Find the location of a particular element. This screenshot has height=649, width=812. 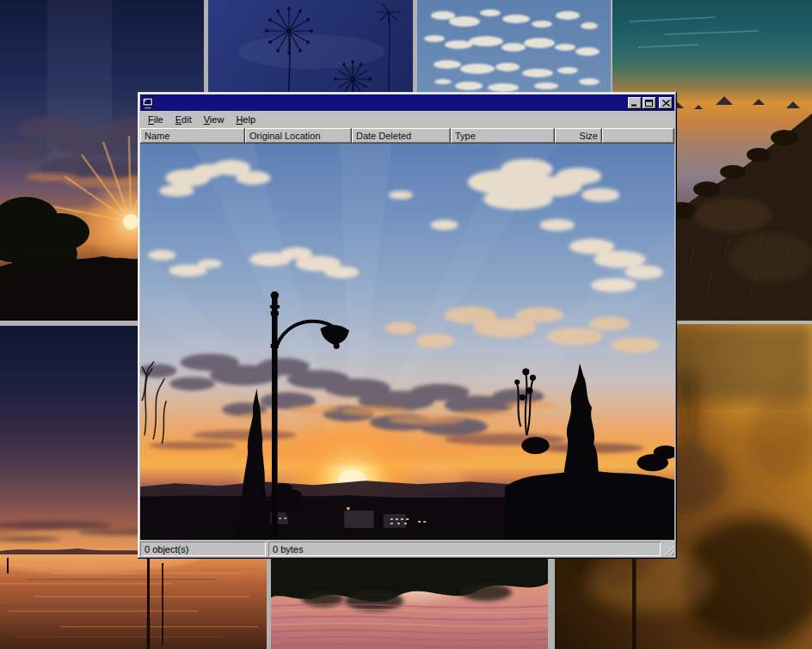

column-header-size: Size is located at coordinates (578, 136).